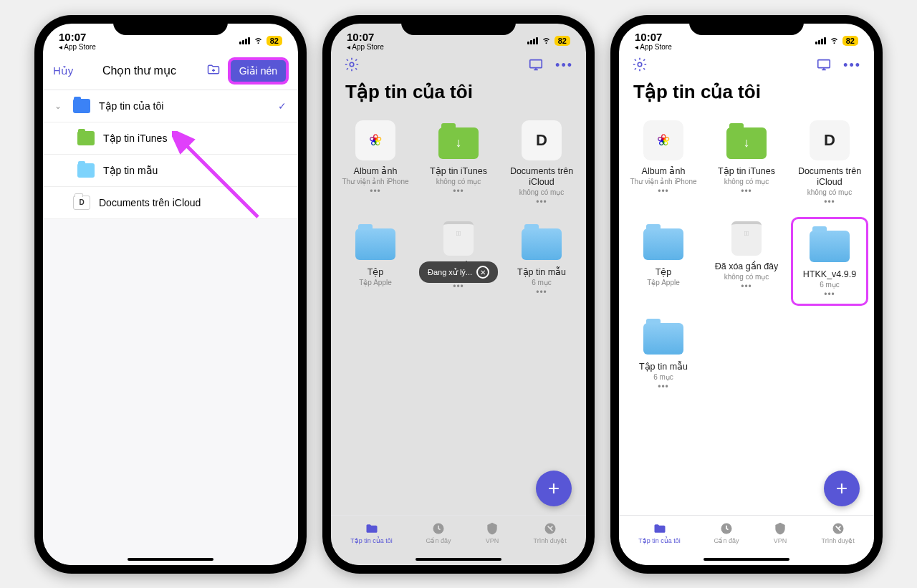  I want to click on folder-label: Tập tin iTunes, so click(195, 138).